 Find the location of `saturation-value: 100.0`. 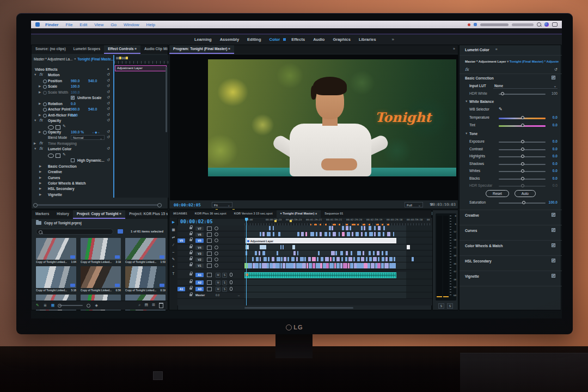

saturation-value: 100.0 is located at coordinates (553, 203).